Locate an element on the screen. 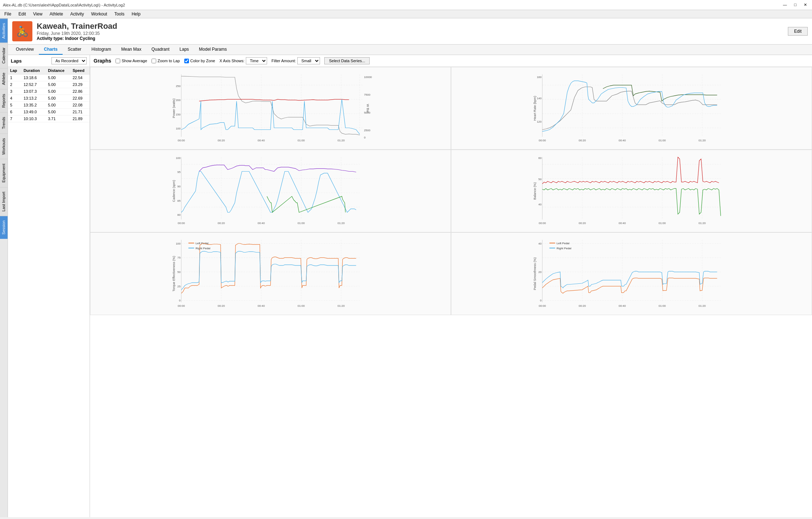  table-row: 3 13:07.3 5.00 22.86 is located at coordinates (49, 91).